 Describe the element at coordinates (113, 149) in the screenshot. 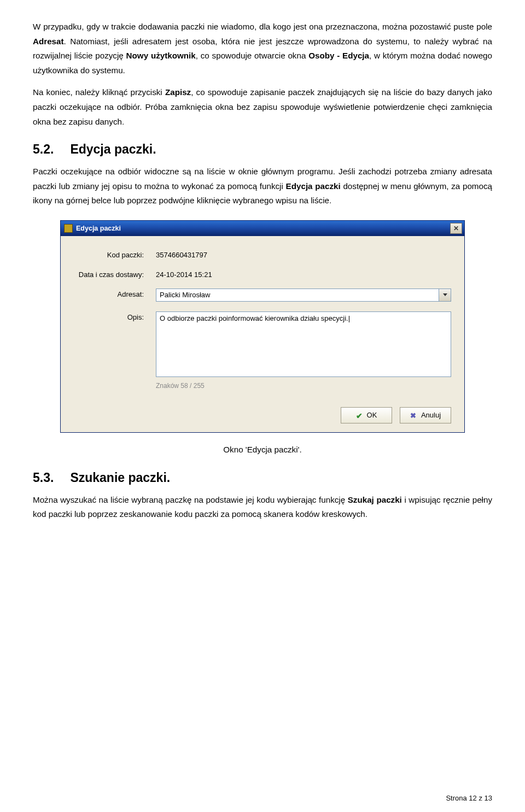

I see `heading-title: Edycja paczki.` at that location.